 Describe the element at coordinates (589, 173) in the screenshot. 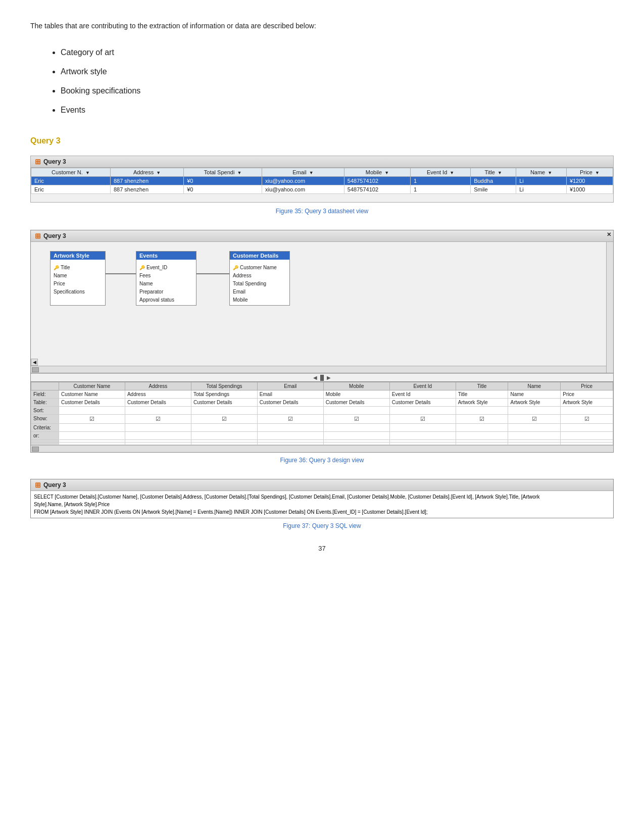

I see `col-header-price: Price ▼` at that location.